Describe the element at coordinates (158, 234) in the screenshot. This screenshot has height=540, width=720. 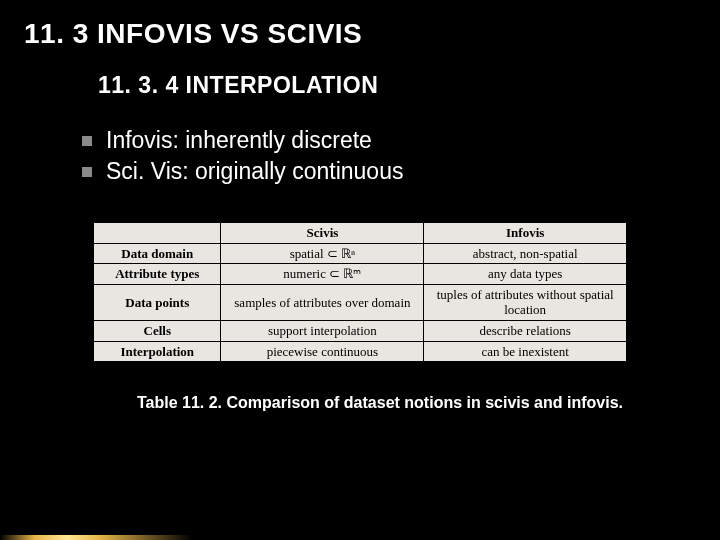
I see `table-header-cell` at that location.